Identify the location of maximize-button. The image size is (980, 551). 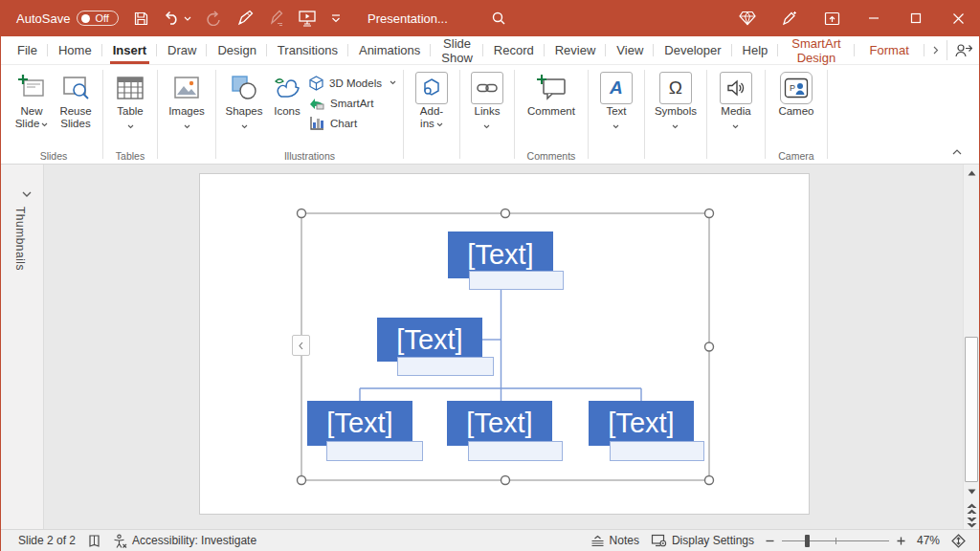
(916, 18).